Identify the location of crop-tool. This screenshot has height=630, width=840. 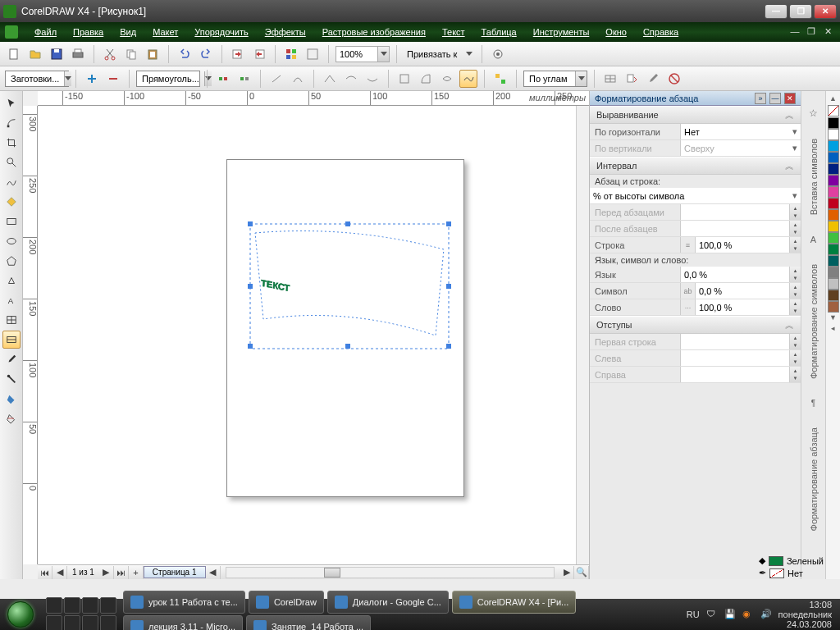
(11, 143).